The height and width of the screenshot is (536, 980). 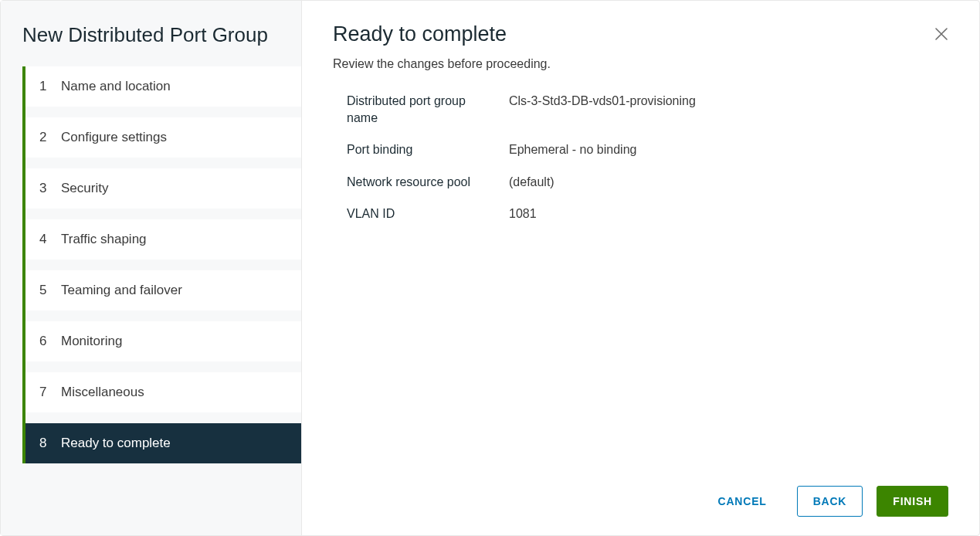 I want to click on step-label: Monitoring, so click(x=91, y=341).